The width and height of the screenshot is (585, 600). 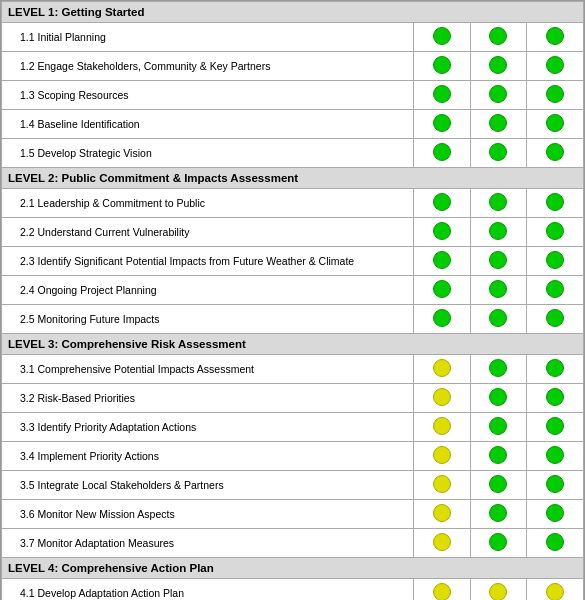 I want to click on item-label: 3.1 Comprehensive Potential Impacts Asse…, so click(x=208, y=370).